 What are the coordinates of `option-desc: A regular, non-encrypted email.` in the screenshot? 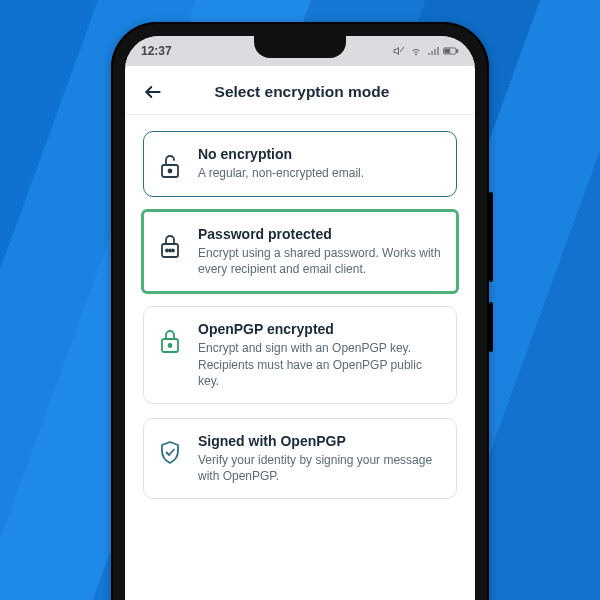 It's located at (320, 173).